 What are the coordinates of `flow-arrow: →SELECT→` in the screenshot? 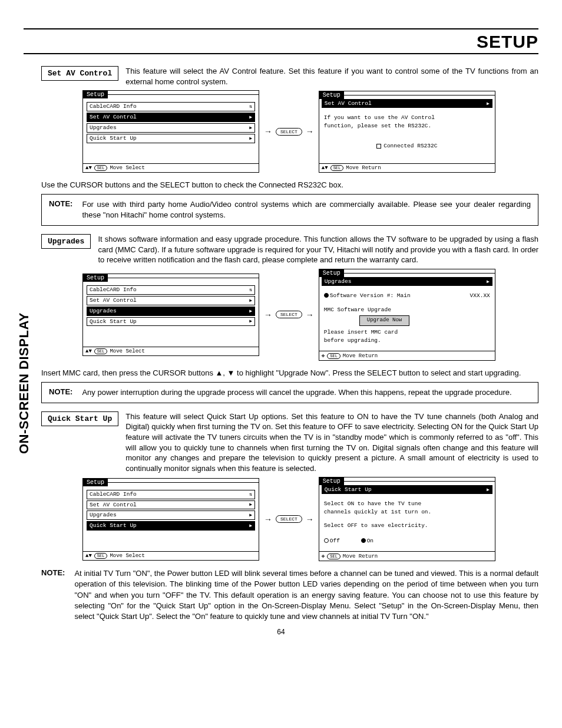 It's located at (289, 131).